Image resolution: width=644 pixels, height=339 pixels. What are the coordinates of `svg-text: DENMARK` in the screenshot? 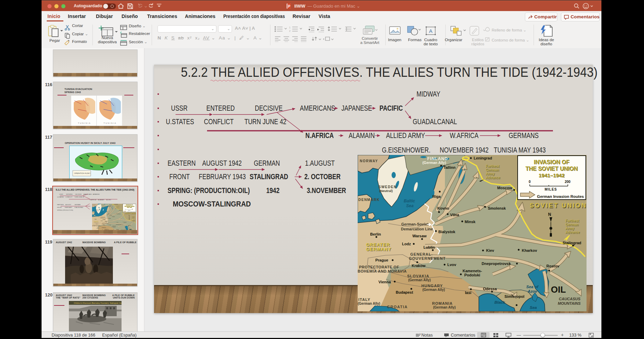 It's located at (94, 212).